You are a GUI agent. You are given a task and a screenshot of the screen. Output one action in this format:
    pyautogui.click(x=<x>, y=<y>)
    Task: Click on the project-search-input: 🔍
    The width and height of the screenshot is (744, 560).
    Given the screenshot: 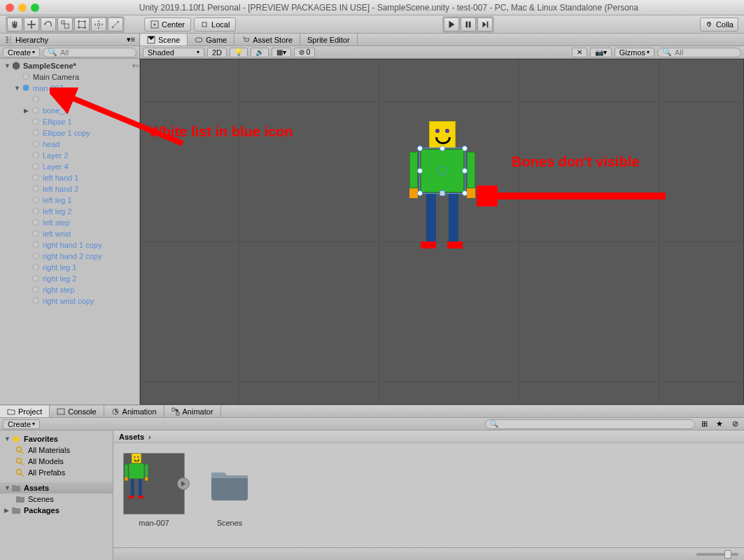 What is the action you would take?
    pyautogui.click(x=590, y=424)
    